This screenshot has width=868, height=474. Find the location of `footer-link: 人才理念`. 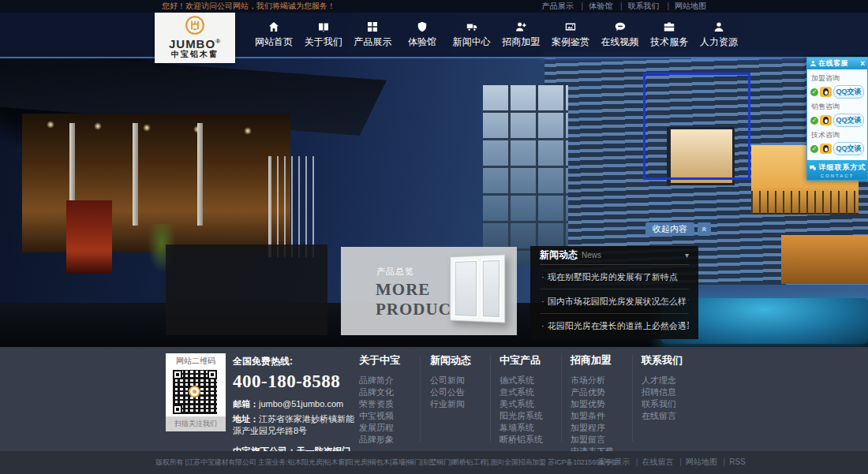

footer-link: 人才理念 is located at coordinates (662, 380).